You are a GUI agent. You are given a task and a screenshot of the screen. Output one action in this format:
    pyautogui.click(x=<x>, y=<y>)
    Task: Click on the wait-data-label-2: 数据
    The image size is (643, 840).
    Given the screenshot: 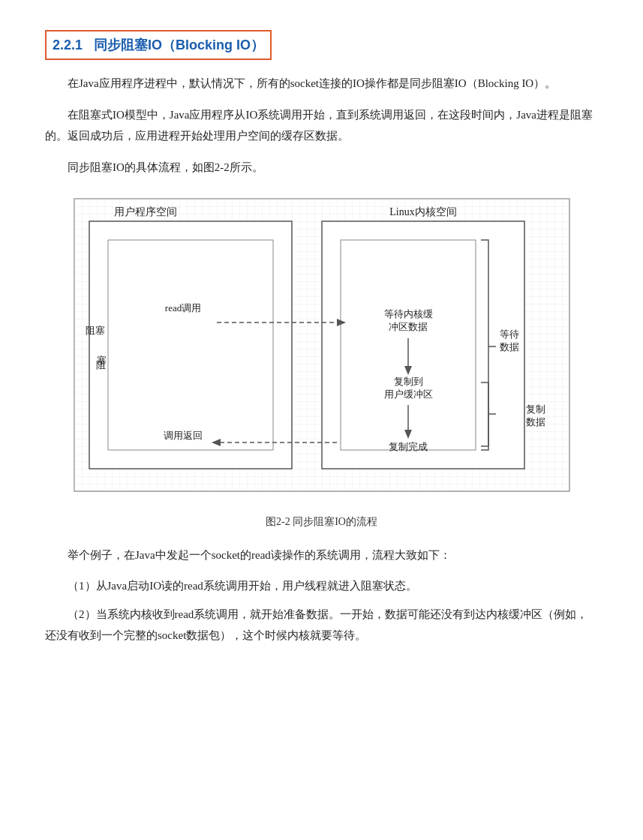 What is the action you would take?
    pyautogui.click(x=509, y=346)
    